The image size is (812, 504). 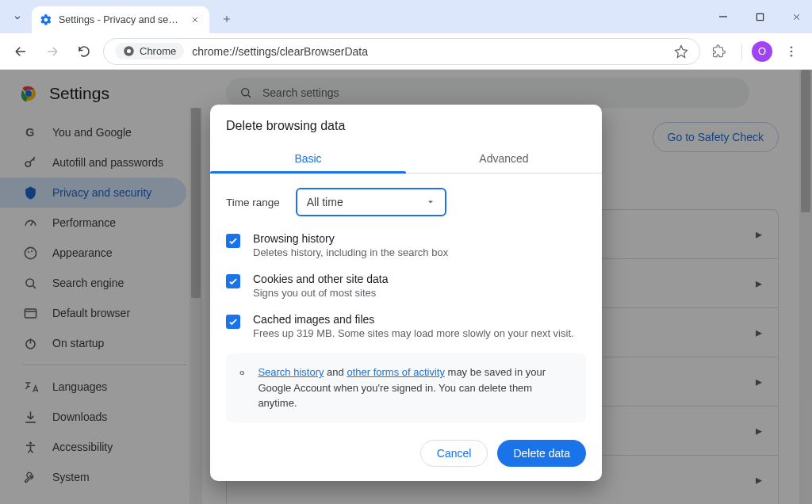 I want to click on minimize-icon, so click(x=723, y=17).